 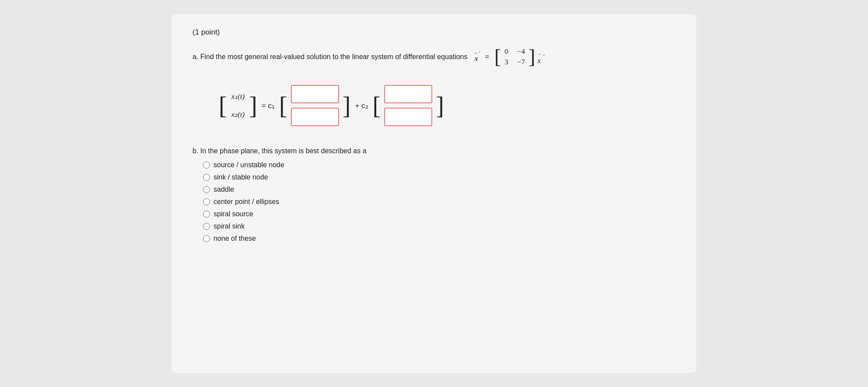 What do you see at coordinates (439, 226) in the screenshot?
I see `option-spiral-sink: spiral sink` at bounding box center [439, 226].